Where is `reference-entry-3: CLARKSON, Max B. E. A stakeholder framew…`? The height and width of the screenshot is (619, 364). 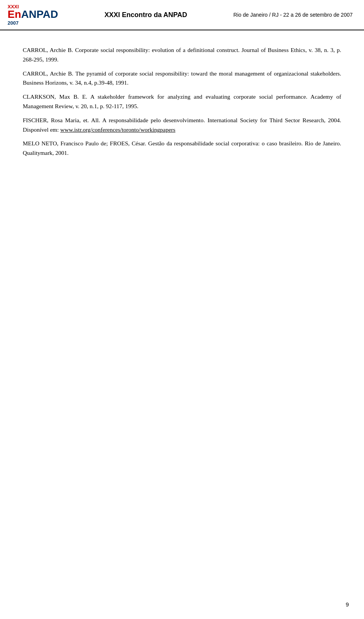 reference-entry-3: CLARKSON, Max B. E. A stakeholder framew… is located at coordinates (182, 102).